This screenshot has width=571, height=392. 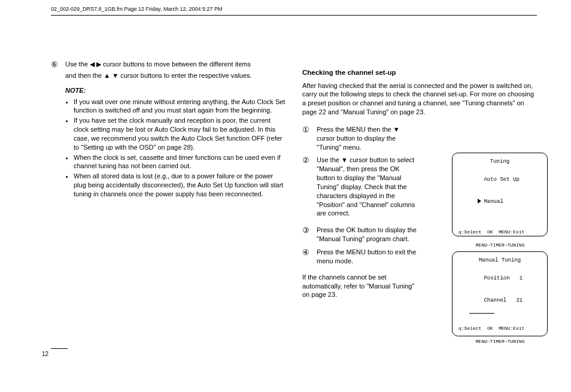 What do you see at coordinates (479, 201) in the screenshot?
I see `pointer-icon` at bounding box center [479, 201].